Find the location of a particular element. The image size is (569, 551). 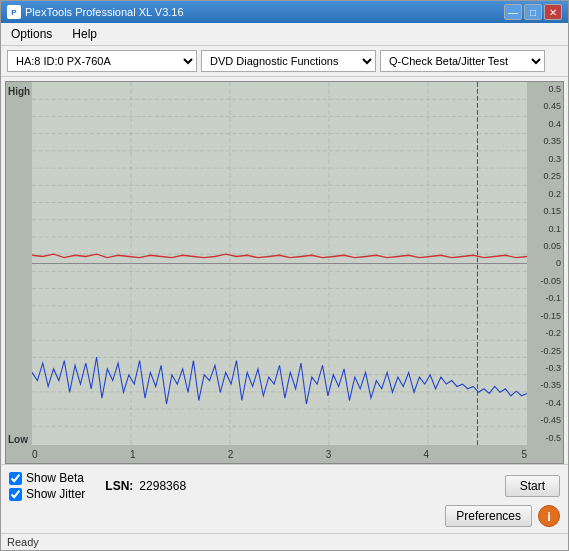

bottom-second-row: Preferences i is located at coordinates (284, 516).